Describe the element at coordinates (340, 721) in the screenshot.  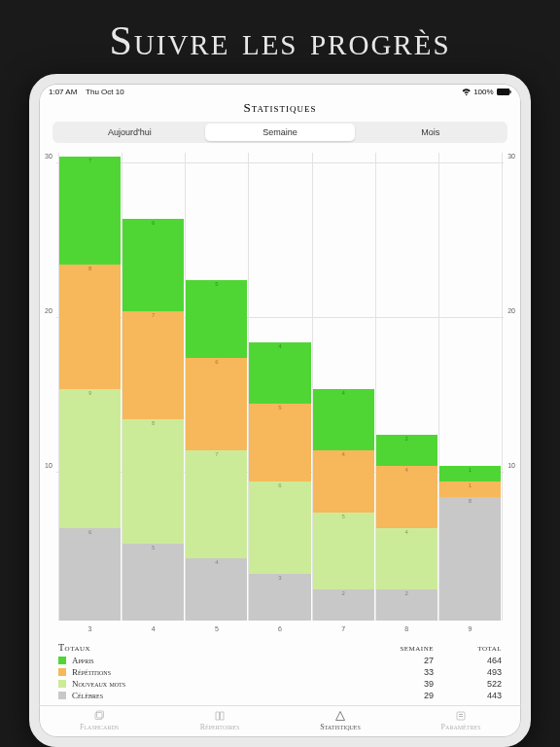
I see `tab-statistiques: Statistiques` at that location.